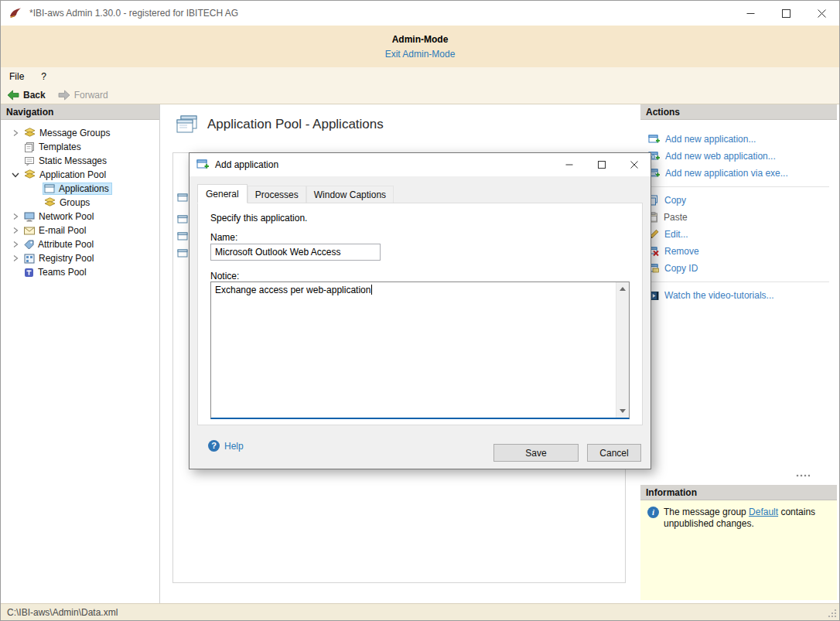  Describe the element at coordinates (91, 95) in the screenshot. I see `forward-label: Forward` at that location.